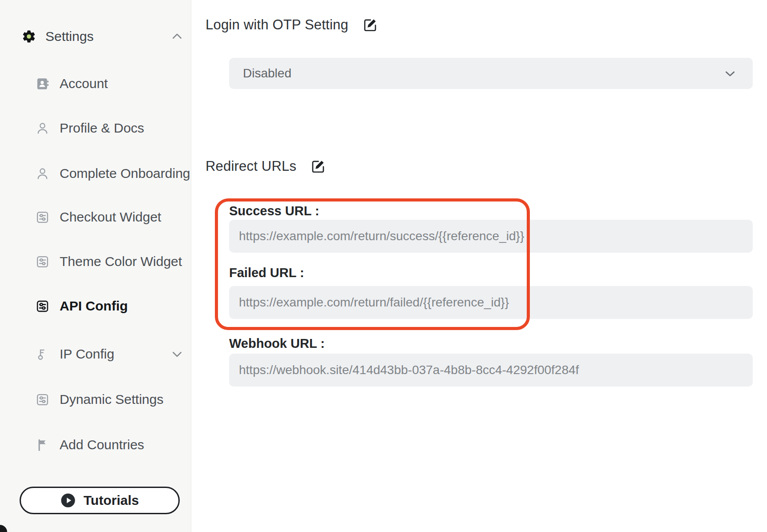  Describe the element at coordinates (43, 354) in the screenshot. I see `key-icon` at that location.